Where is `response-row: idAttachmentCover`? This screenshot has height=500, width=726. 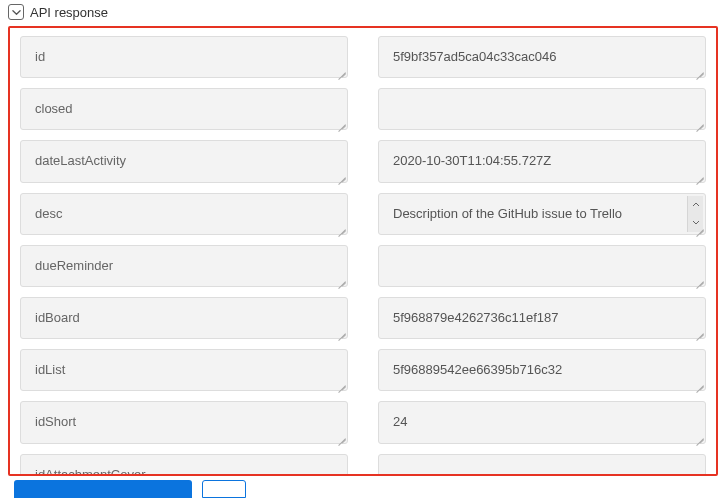
response-row: idAttachmentCover is located at coordinates (363, 464).